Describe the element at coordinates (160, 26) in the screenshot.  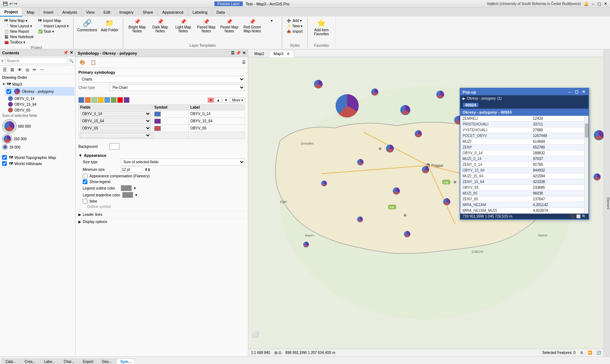
I see `dark-map-notes-btn: 📌 Dark Map Notes` at that location.